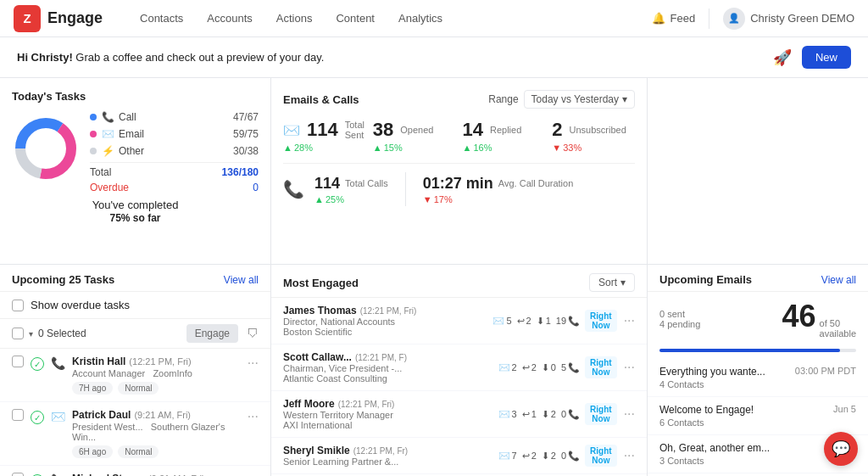  I want to click on task-phone-icon-1: 📞, so click(58, 363).